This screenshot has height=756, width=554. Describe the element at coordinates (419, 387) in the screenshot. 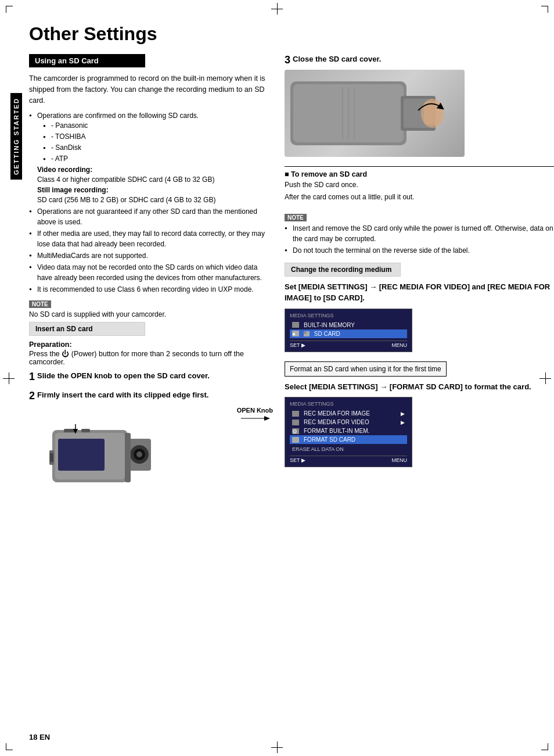

I see `format-instruction: Select [MEDIA SETTINGS] → [FORMAT SD CAR…` at that location.